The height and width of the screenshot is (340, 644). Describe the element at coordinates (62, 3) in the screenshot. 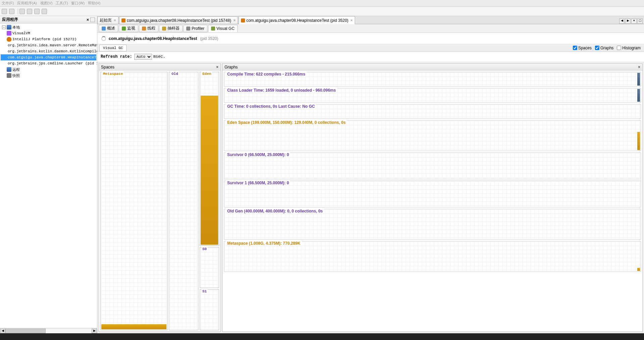

I see `menu-tools: 工具(T)` at that location.